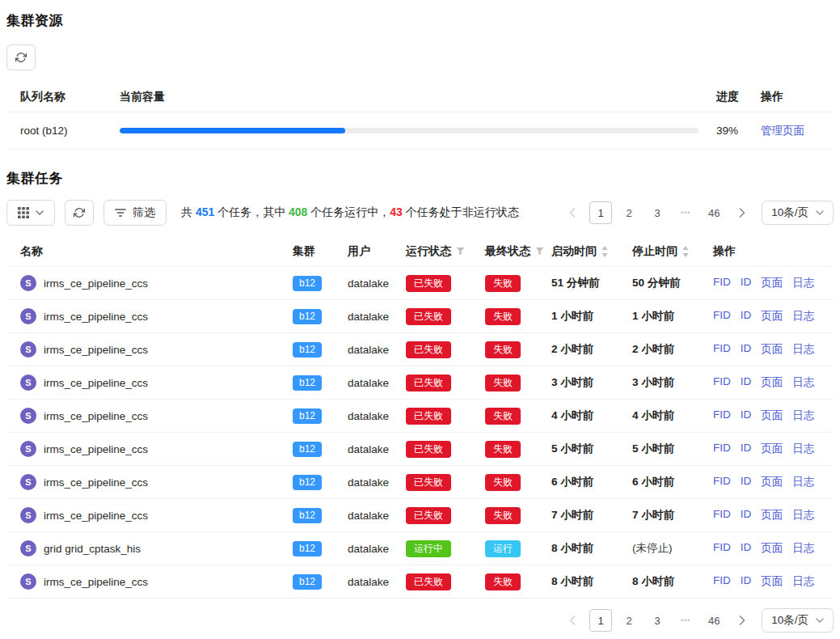  Describe the element at coordinates (70, 131) in the screenshot. I see `queue-name: root (b12)` at that location.